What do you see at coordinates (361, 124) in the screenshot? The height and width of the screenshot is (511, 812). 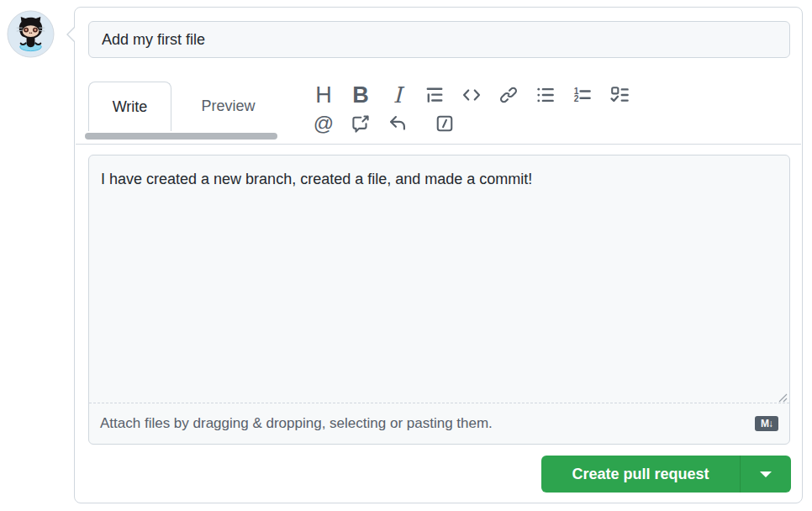 I see `cross-reference-button` at bounding box center [361, 124].